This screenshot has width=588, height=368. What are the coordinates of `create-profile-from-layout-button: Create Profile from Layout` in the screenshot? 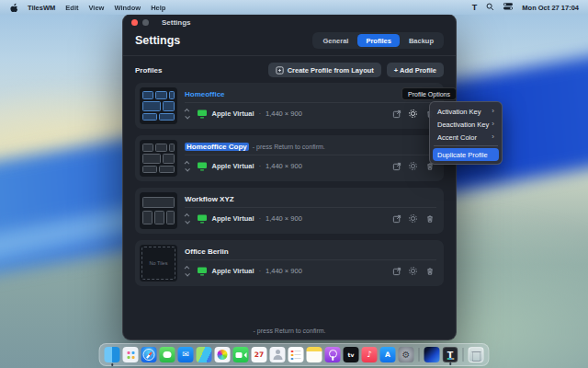 It's located at (325, 70).